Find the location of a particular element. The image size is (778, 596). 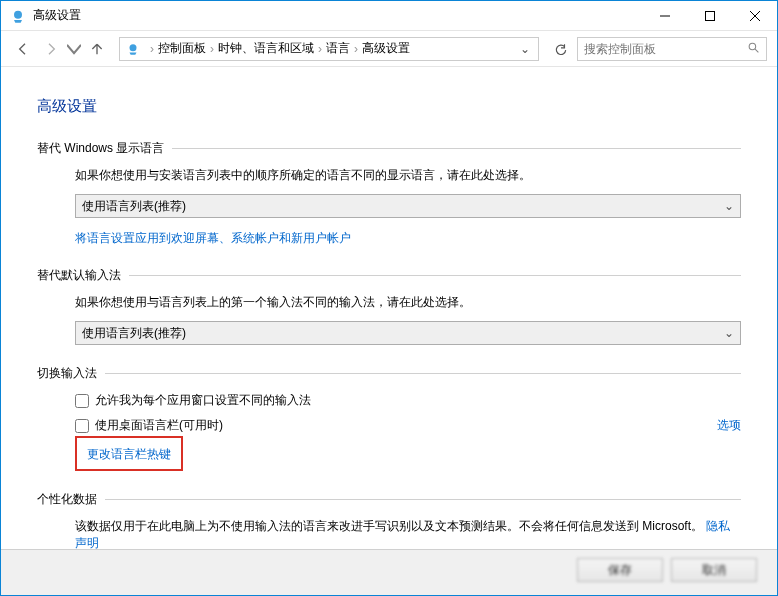

window-title: 高级设置 is located at coordinates (338, 16).